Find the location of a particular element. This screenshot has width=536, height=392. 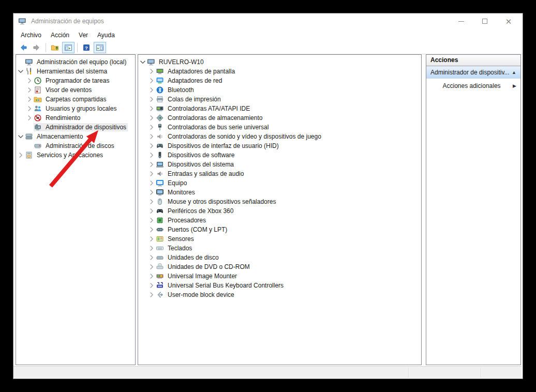

forward-button is located at coordinates (37, 48).